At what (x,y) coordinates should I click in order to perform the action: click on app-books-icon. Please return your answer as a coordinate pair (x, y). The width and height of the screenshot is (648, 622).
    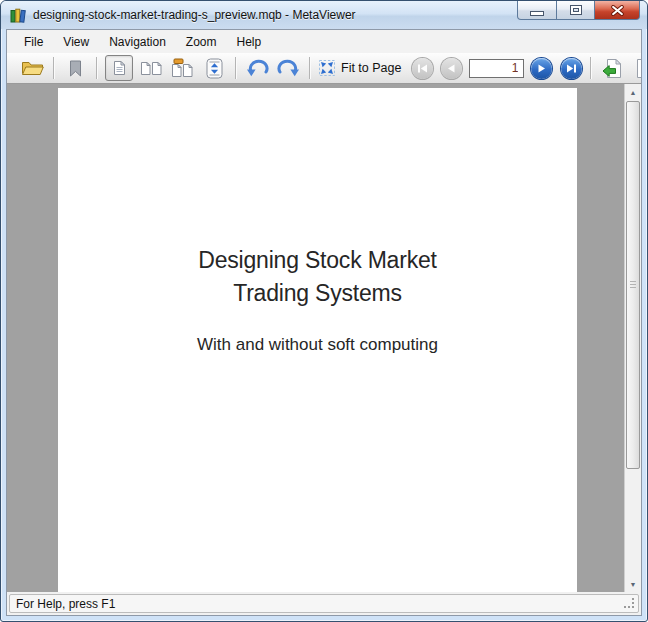
    Looking at the image, I should click on (18, 16).